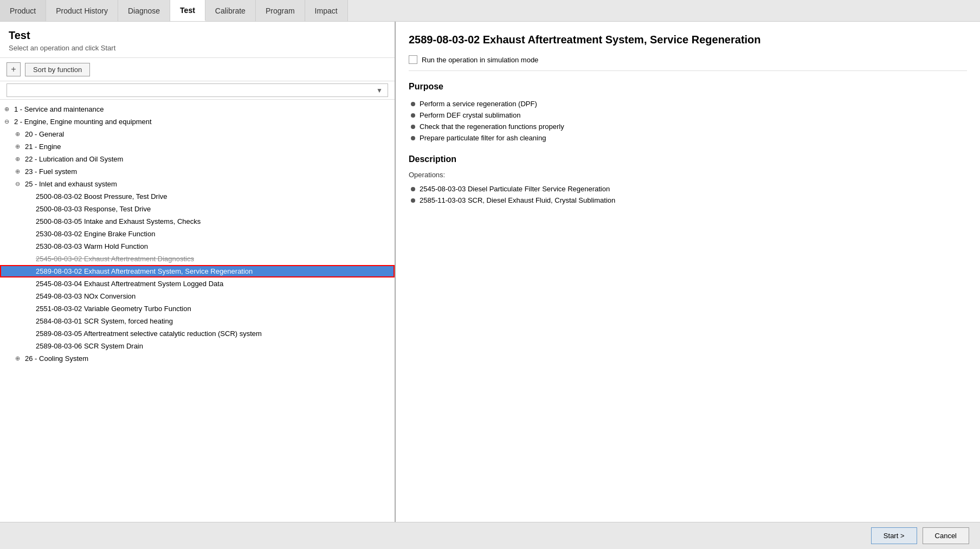  What do you see at coordinates (197, 284) in the screenshot?
I see `tree-item: 2545-08-03-04 Exhaust Aftertreatment Sys…` at bounding box center [197, 284].